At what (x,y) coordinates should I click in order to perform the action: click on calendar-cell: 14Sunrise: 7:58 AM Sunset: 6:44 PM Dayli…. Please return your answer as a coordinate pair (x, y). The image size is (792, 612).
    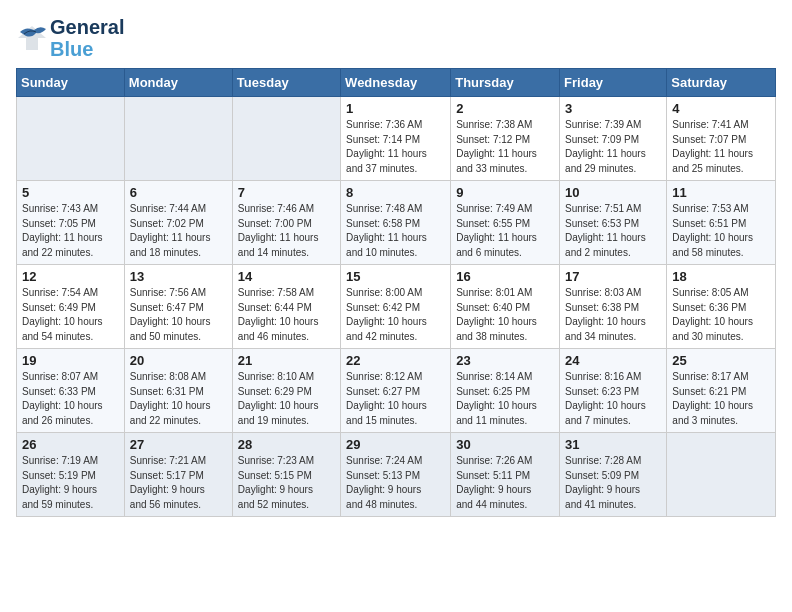
    Looking at the image, I should click on (286, 307).